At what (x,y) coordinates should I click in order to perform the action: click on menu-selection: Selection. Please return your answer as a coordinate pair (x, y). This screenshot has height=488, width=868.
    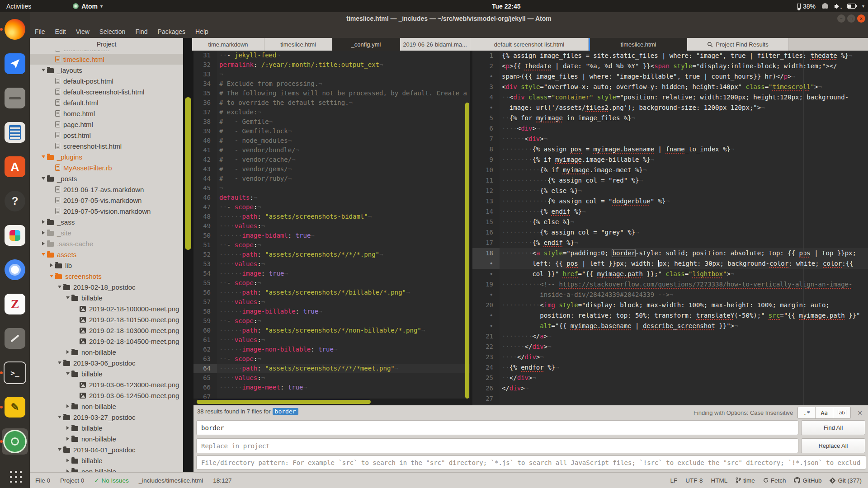
    Looking at the image, I should click on (113, 32).